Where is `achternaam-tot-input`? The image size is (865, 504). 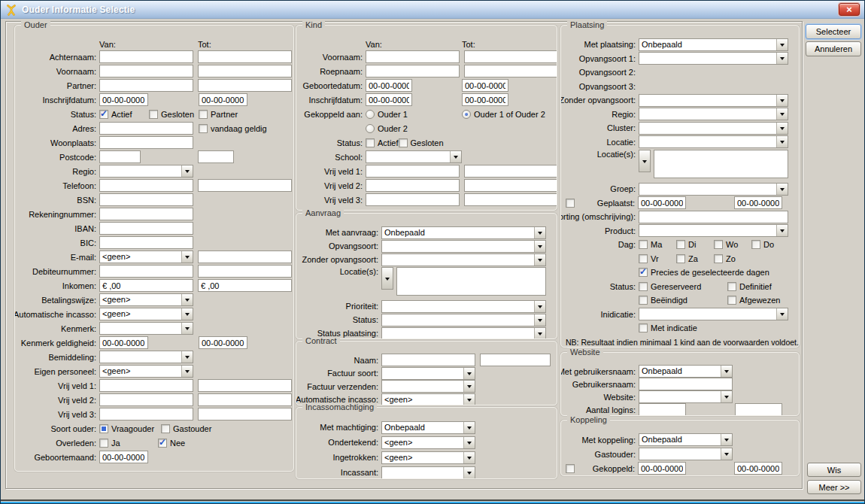 achternaam-tot-input is located at coordinates (245, 57).